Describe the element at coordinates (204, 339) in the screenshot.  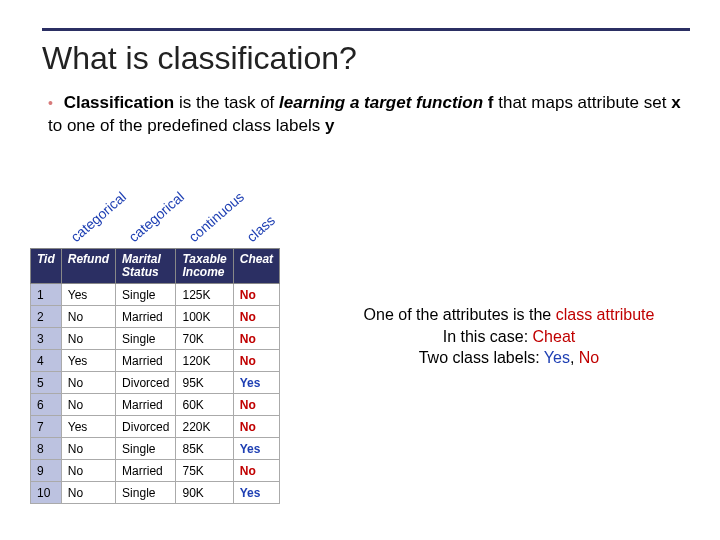
I see `cell-income: 70K` at that location.